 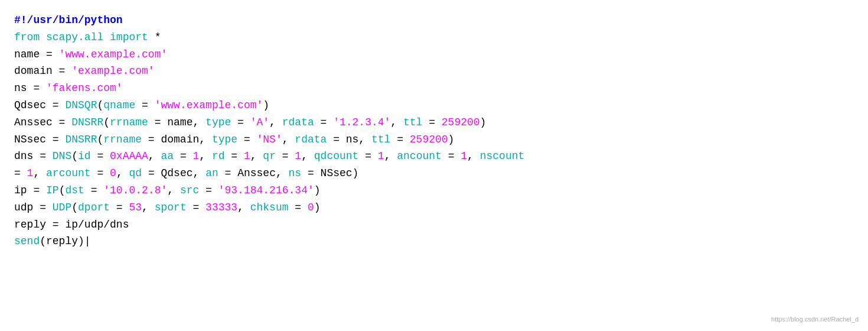 I want to click on code-token: Qdsec, so click(x=30, y=105).